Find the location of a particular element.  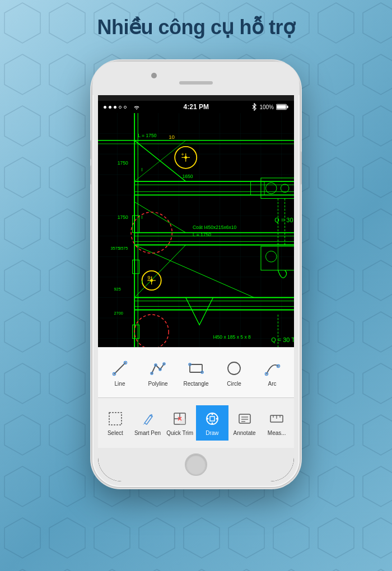

quick-trim-icon is located at coordinates (180, 419).